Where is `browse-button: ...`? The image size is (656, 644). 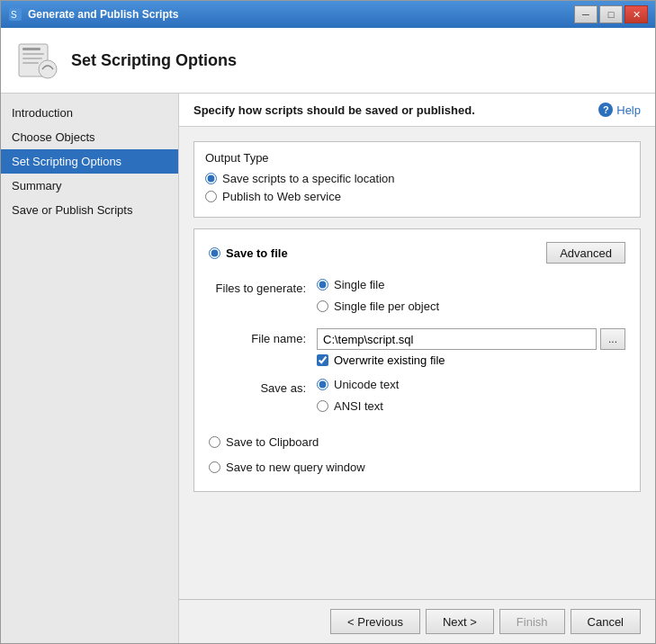
browse-button: ... is located at coordinates (613, 339).